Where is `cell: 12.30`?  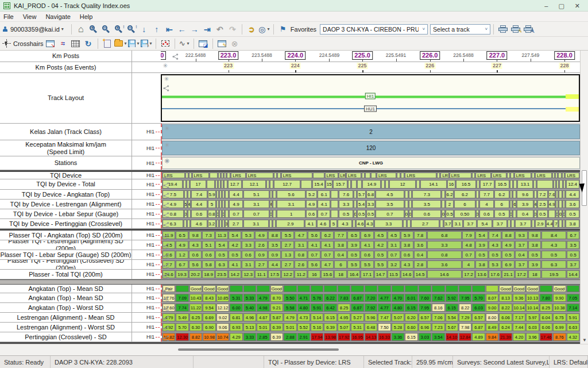 cell: 12.30 is located at coordinates (182, 337).